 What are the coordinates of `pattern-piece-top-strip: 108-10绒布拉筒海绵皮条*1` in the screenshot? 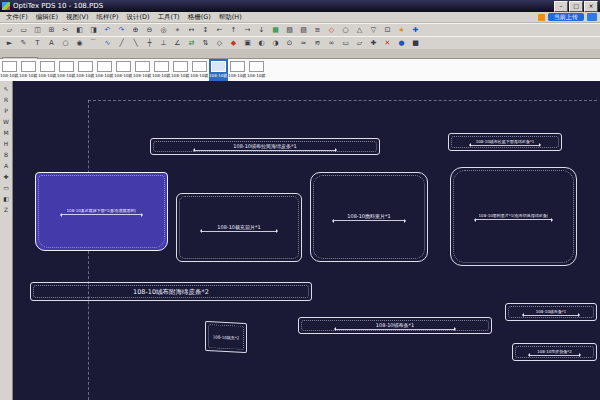 It's located at (265, 146).